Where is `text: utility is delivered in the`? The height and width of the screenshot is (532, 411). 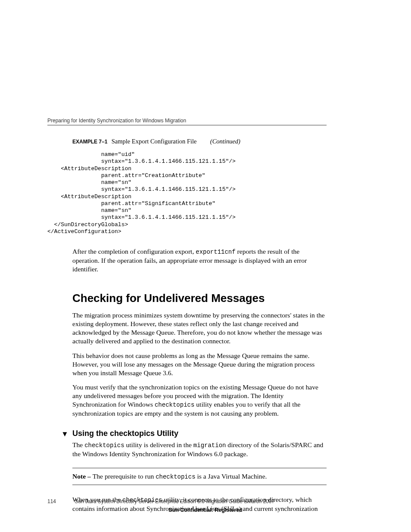 text: utility is delivered in the is located at coordinates (159, 445).